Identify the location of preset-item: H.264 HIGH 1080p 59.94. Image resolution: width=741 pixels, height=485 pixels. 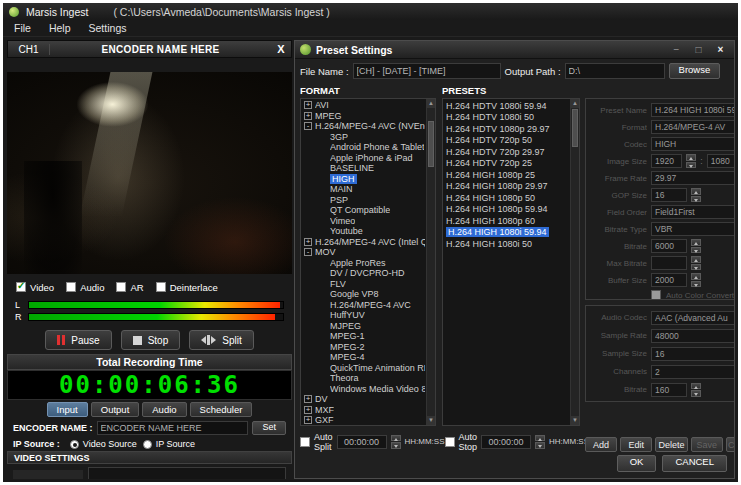
(506, 210).